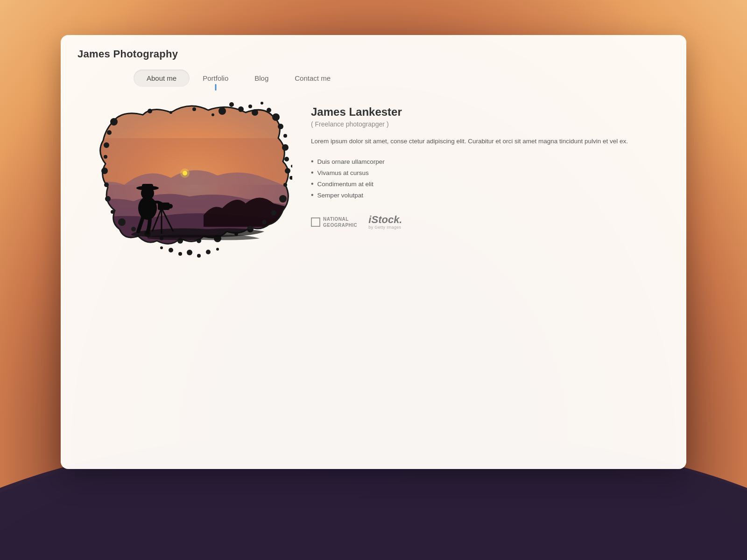  What do you see at coordinates (185, 175) in the screenshot?
I see `photo-section` at bounding box center [185, 175].